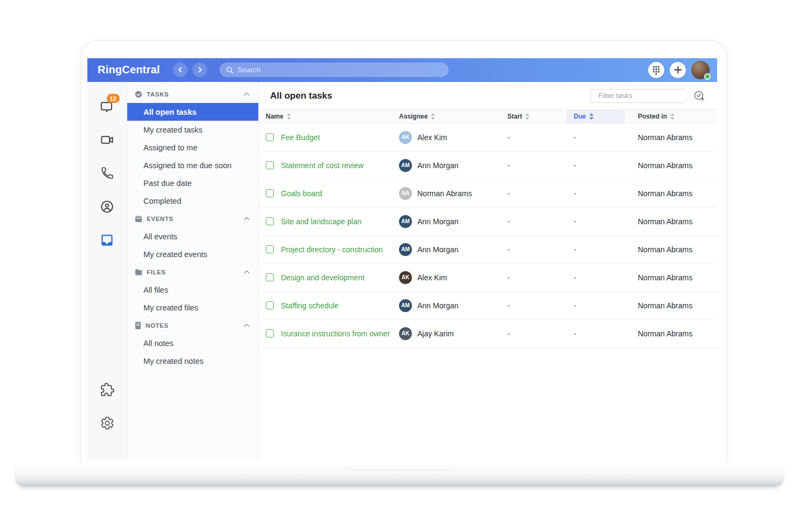 This screenshot has height=532, width=798. What do you see at coordinates (193, 272) in the screenshot?
I see `section-header-files: FILES` at bounding box center [193, 272].